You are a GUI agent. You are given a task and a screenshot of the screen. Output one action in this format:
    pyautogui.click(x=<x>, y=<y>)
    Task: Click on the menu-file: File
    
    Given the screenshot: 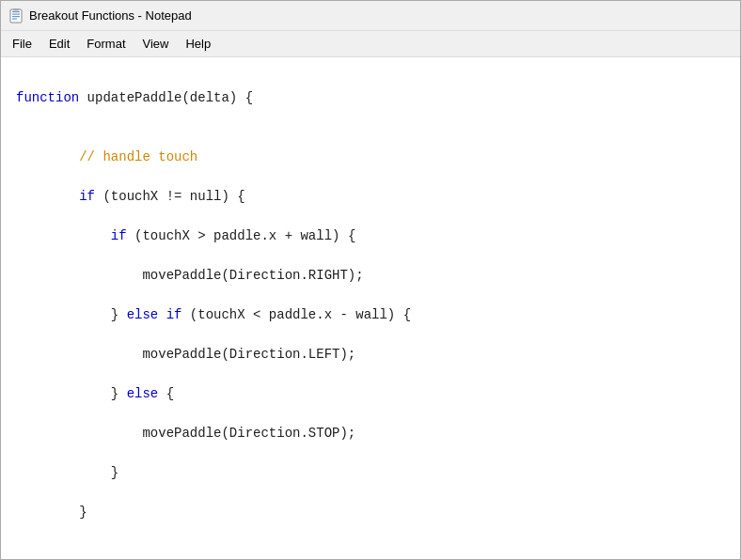 What is the action you would take?
    pyautogui.click(x=23, y=43)
    